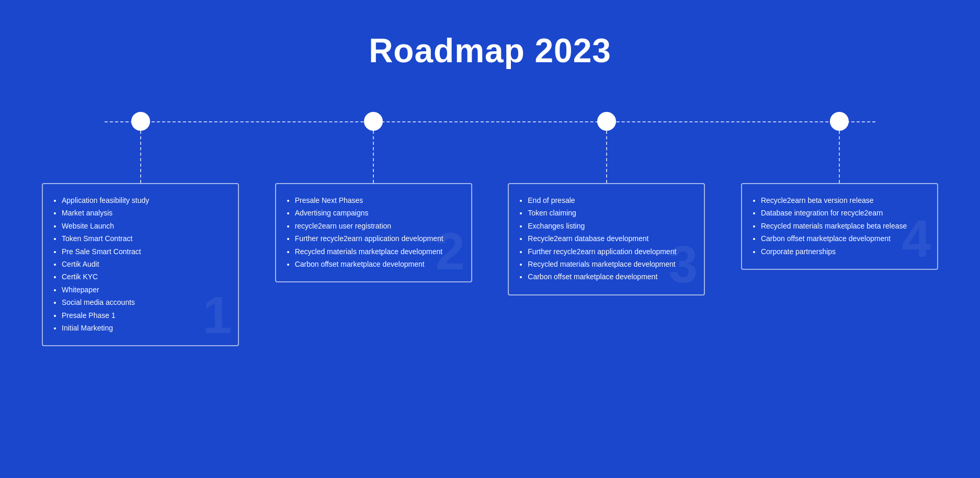  What do you see at coordinates (145, 328) in the screenshot?
I see `list-item: Initial Marketing` at bounding box center [145, 328].